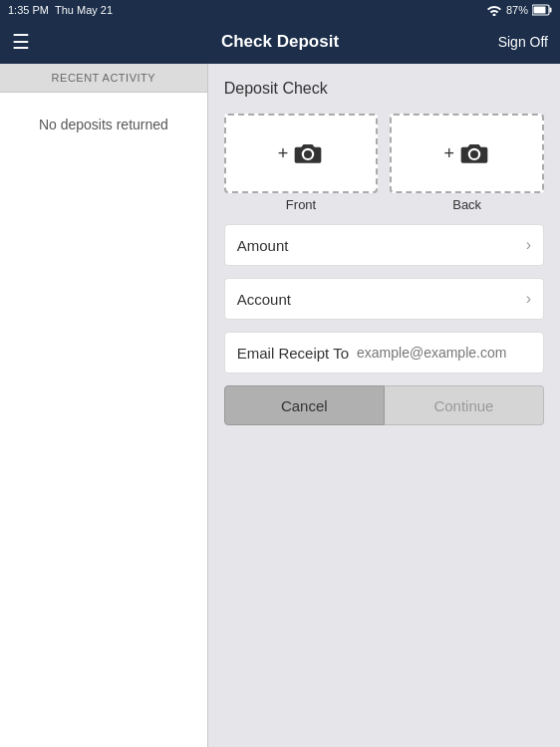 The height and width of the screenshot is (747, 560). Describe the element at coordinates (104, 78) in the screenshot. I see `recent-activity-header: RECENT ACTIVITY` at that location.